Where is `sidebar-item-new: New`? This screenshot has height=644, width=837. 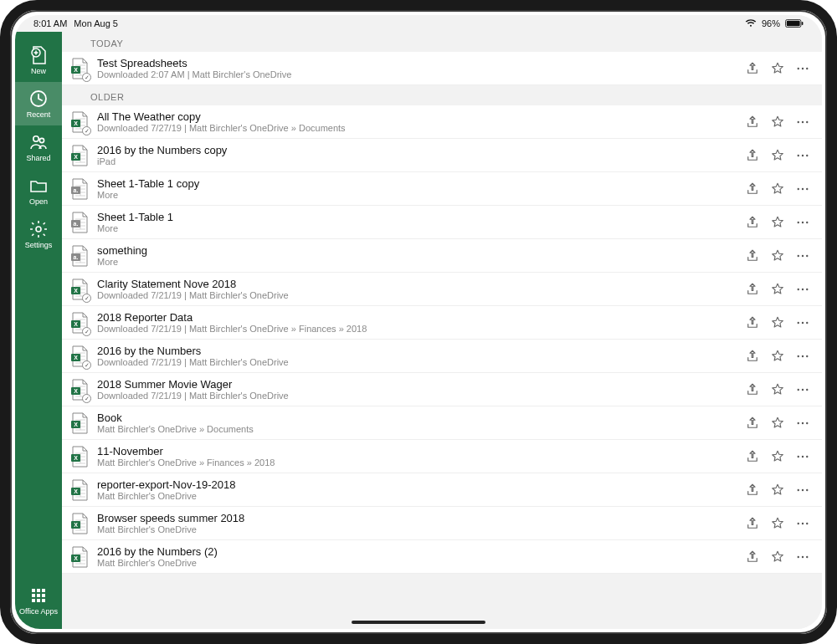 sidebar-item-new: New is located at coordinates (39, 60).